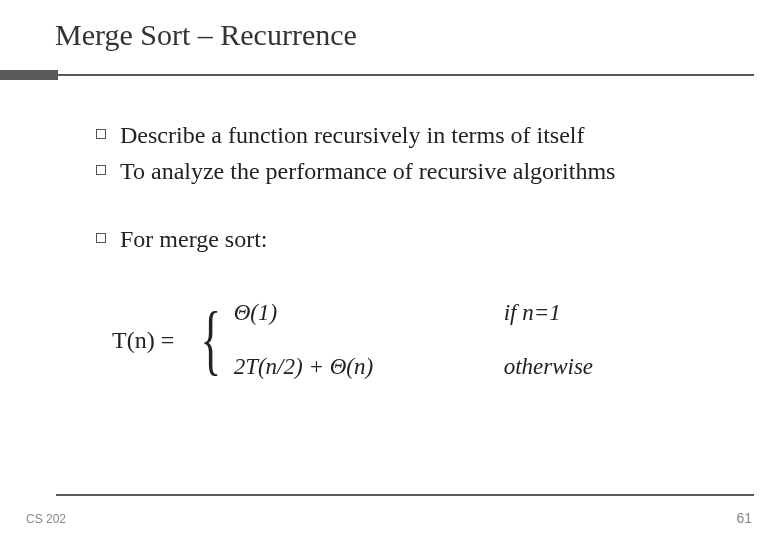 The width and height of the screenshot is (780, 540). Describe the element at coordinates (390, 77) in the screenshot. I see `title-rule` at that location.